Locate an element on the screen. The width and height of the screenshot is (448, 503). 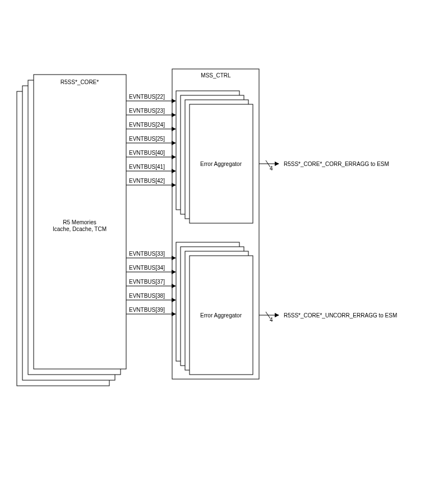
output-top: 4 R5SS*_CORE*_CORR_ERRAGG to ESM is located at coordinates (324, 166).